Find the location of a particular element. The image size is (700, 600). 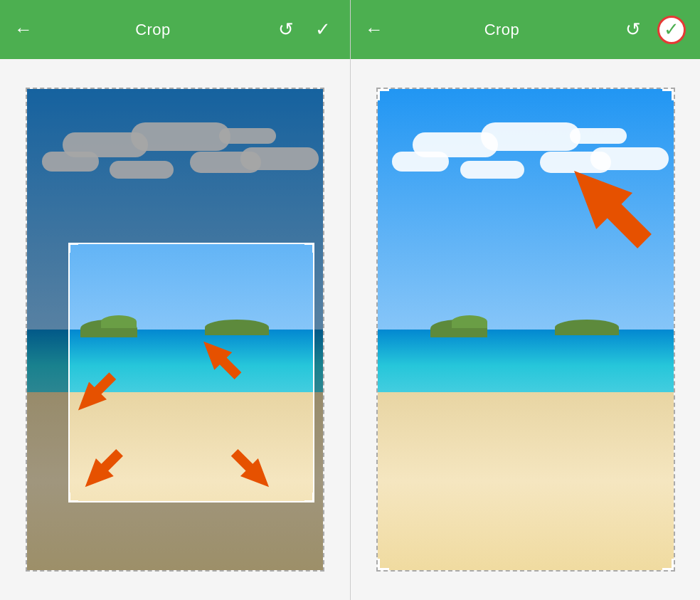

right-topbar-icons: ↺ ✓ is located at coordinates (653, 30).